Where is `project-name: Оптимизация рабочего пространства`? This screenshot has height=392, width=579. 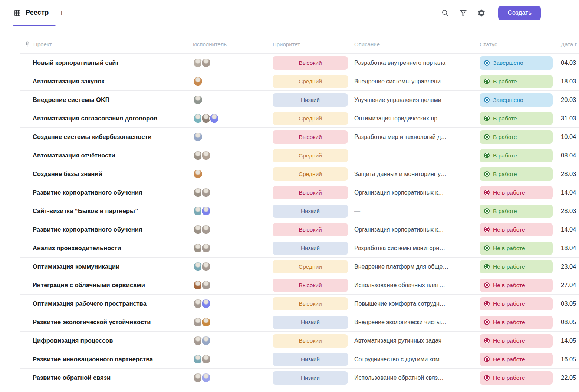 project-name: Оптимизация рабочего пространства is located at coordinates (107, 304).